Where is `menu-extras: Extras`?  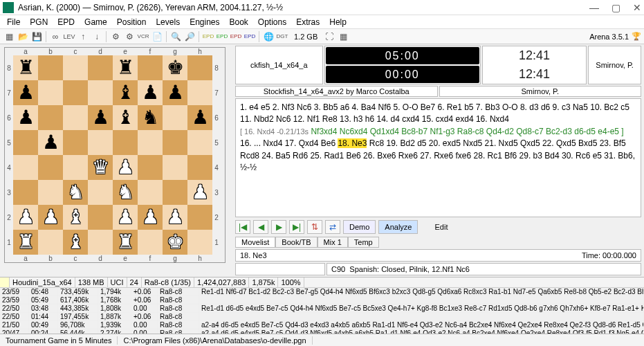 menu-extras: Extras is located at coordinates (308, 22).